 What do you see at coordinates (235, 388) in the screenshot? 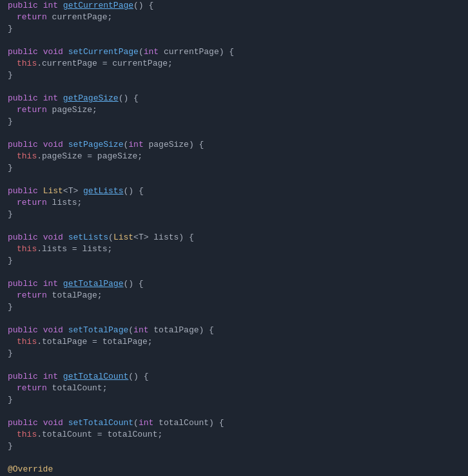
I see `code-text: return totalCount;` at bounding box center [235, 388].